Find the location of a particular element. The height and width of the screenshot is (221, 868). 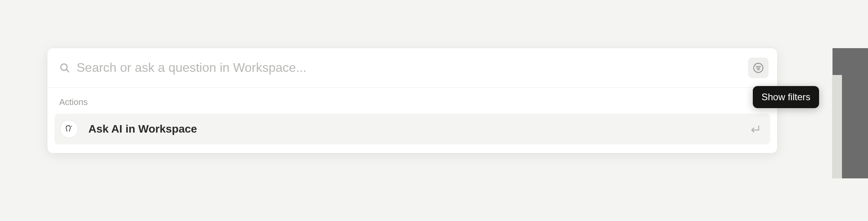

search-icon is located at coordinates (65, 68).